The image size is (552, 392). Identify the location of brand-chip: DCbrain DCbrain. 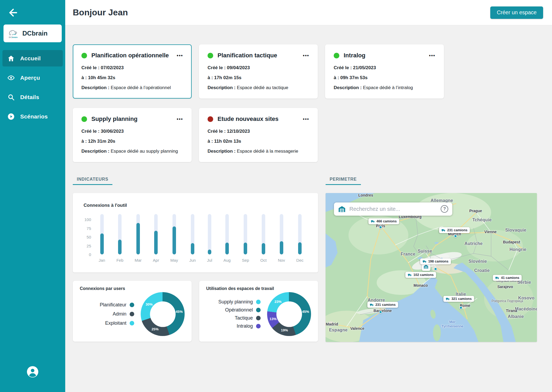
(33, 33).